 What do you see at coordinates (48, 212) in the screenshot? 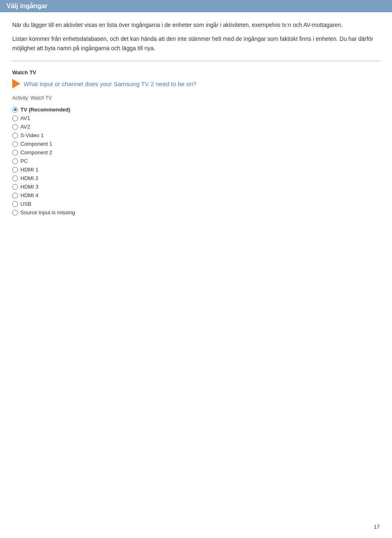
I see `radio-label: Source input is missing` at bounding box center [48, 212].